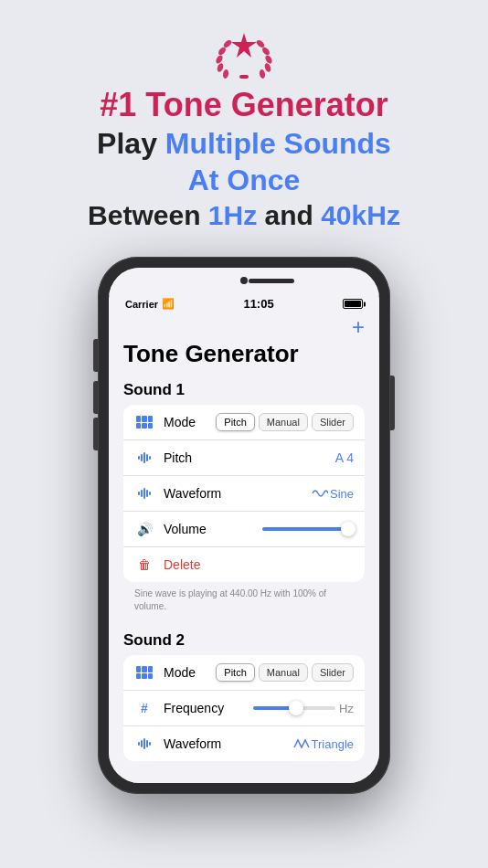 The image size is (488, 868). What do you see at coordinates (348, 529) in the screenshot?
I see `volume-thumb` at bounding box center [348, 529].